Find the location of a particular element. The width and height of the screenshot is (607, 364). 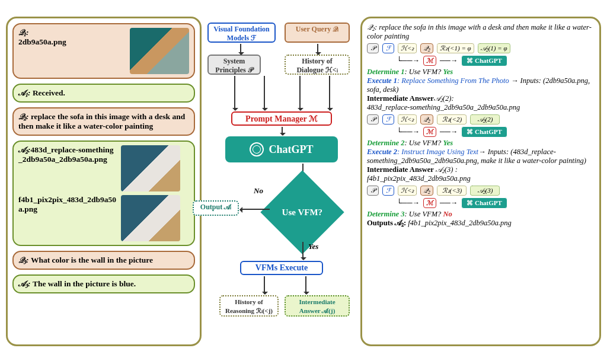

a3-text: The wall in the picture is blue. is located at coordinates (84, 283).